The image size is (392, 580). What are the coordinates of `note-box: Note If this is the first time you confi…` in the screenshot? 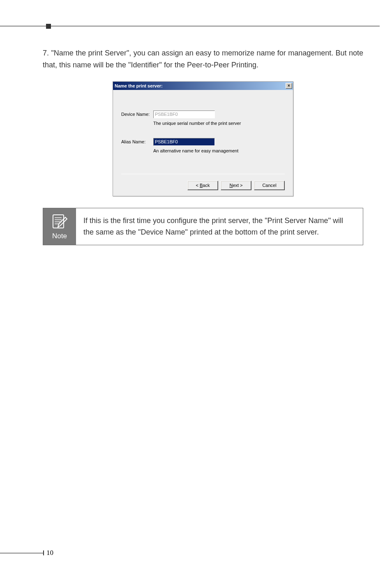 It's located at (203, 227).